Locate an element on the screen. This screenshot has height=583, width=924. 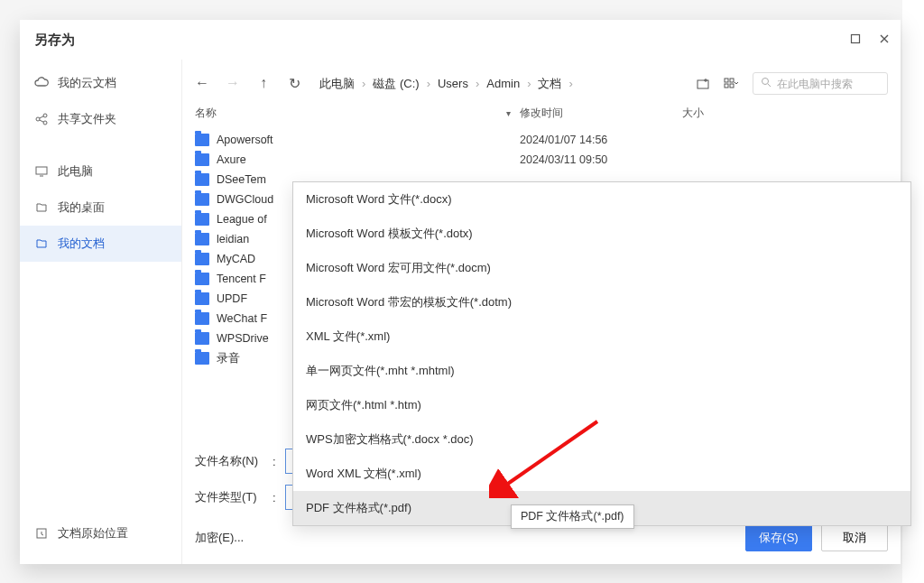
cancel-button: 取消 is located at coordinates (855, 538).